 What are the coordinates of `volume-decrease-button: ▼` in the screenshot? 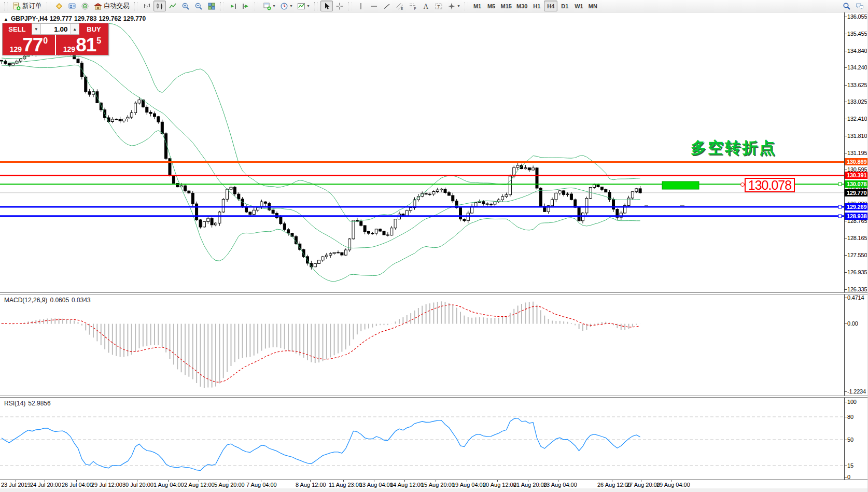 It's located at (36, 29).